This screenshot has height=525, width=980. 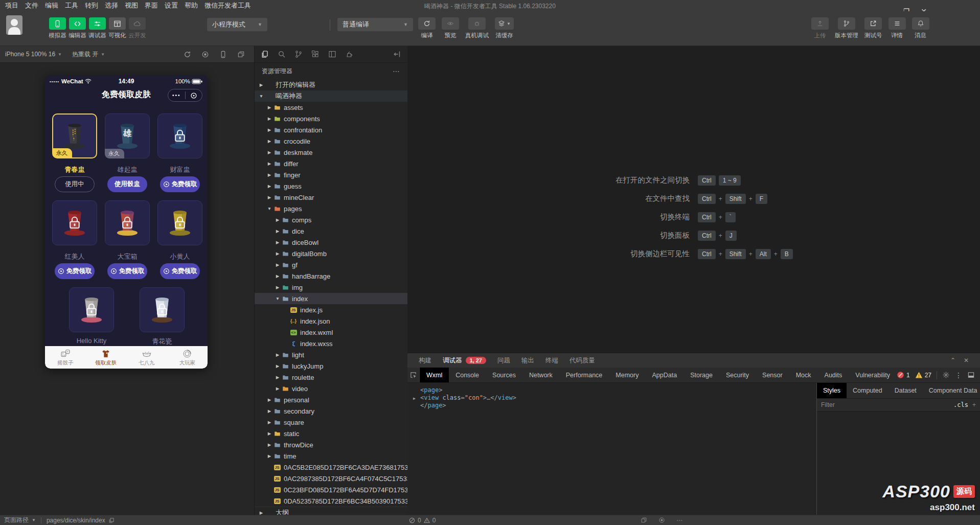 What do you see at coordinates (14, 25) in the screenshot?
I see `avatar` at bounding box center [14, 25].